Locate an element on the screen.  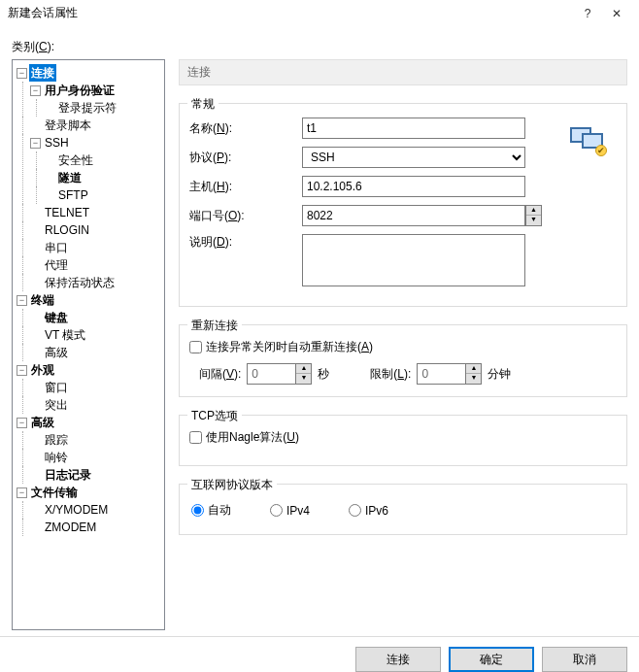
tree-item-appearance: 外观 is located at coordinates (43, 370).